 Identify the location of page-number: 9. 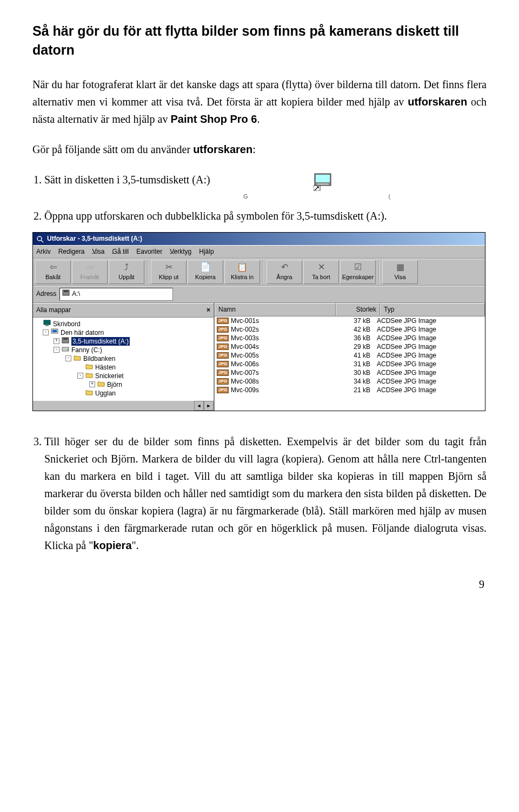
(260, 584).